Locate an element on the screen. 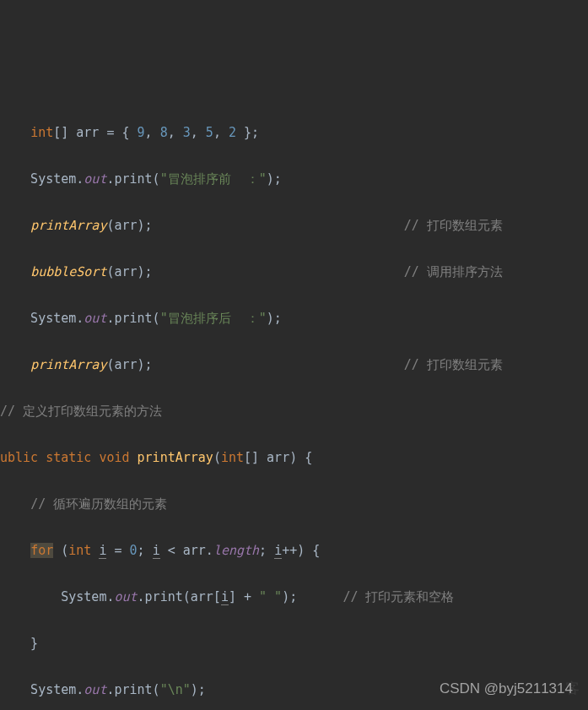  code-line: System.out.print("冒泡排序前 ："); is located at coordinates (294, 180).